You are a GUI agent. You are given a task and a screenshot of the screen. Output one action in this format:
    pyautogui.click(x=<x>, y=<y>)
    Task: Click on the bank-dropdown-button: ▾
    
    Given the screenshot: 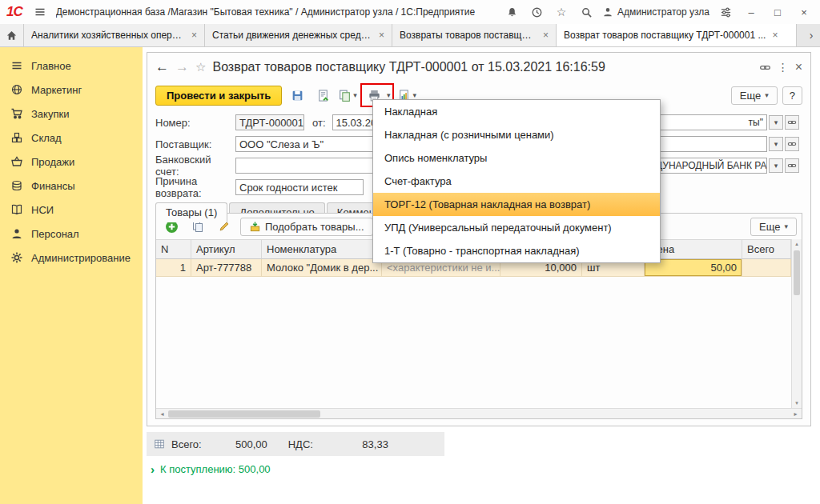 What is the action you would take?
    pyautogui.click(x=776, y=166)
    